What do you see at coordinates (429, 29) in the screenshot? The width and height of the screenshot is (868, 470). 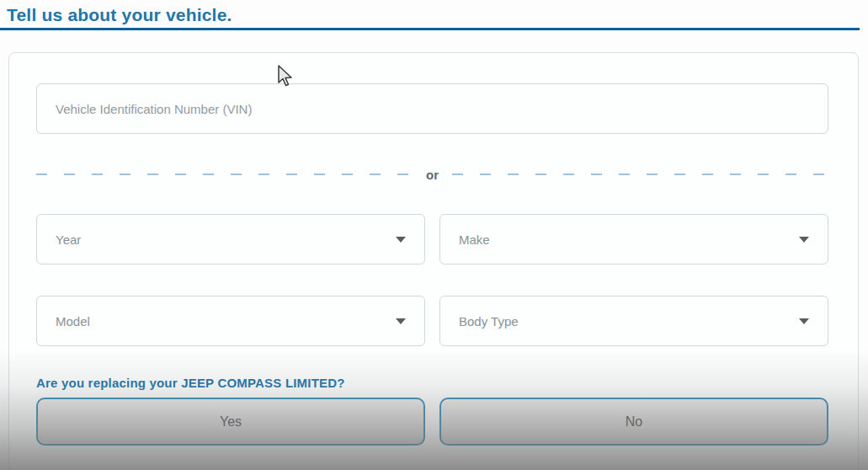 I see `title-underline` at bounding box center [429, 29].